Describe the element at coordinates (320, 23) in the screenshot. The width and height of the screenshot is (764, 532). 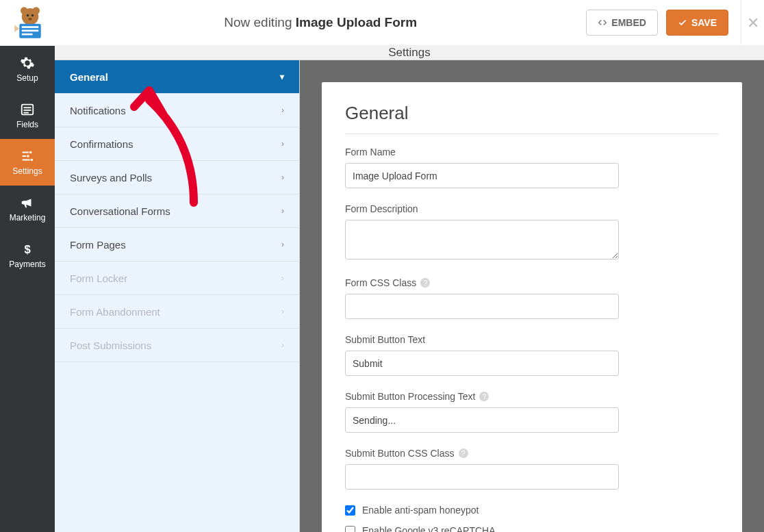
I see `editing-title: Now editing Image Upload Form` at that location.